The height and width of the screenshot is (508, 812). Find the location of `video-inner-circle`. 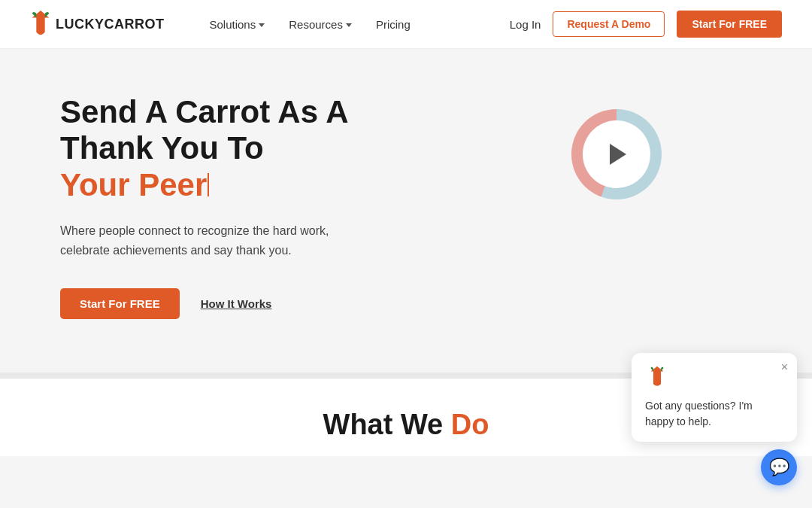

video-inner-circle is located at coordinates (617, 154).